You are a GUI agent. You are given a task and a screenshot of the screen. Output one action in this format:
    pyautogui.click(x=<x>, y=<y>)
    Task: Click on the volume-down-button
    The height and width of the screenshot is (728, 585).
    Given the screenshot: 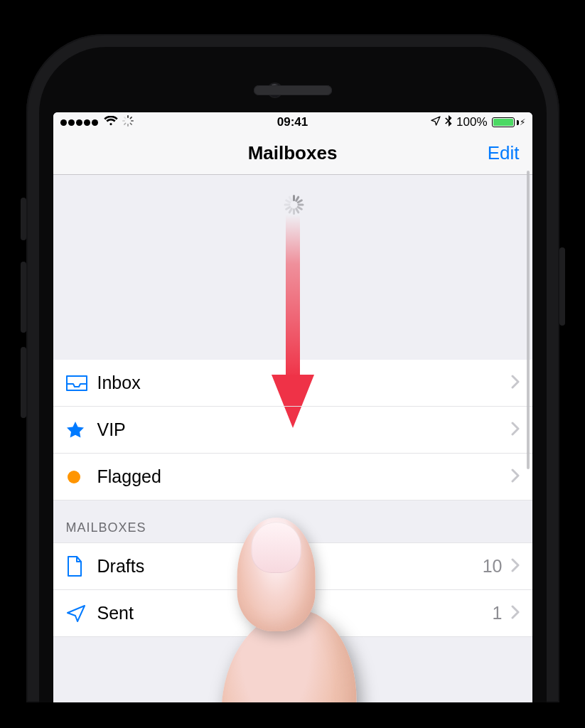 What is the action you would take?
    pyautogui.click(x=23, y=382)
    